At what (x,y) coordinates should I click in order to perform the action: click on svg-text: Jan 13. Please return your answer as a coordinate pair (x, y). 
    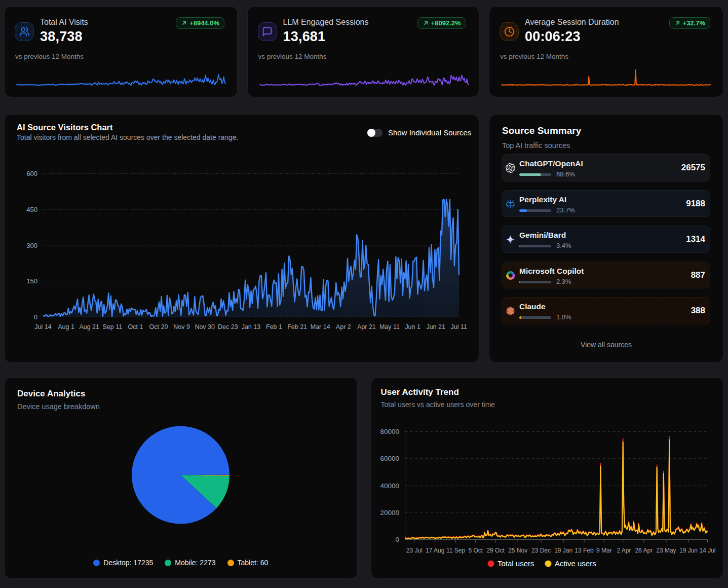
    Looking at the image, I should click on (251, 327).